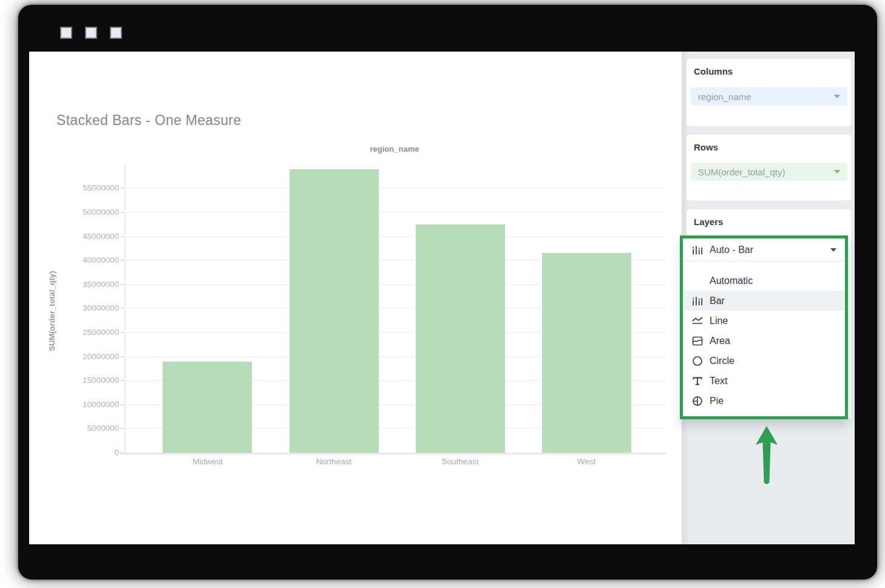 Image resolution: width=885 pixels, height=588 pixels. What do you see at coordinates (713, 72) in the screenshot?
I see `columns-header: Columns` at bounding box center [713, 72].